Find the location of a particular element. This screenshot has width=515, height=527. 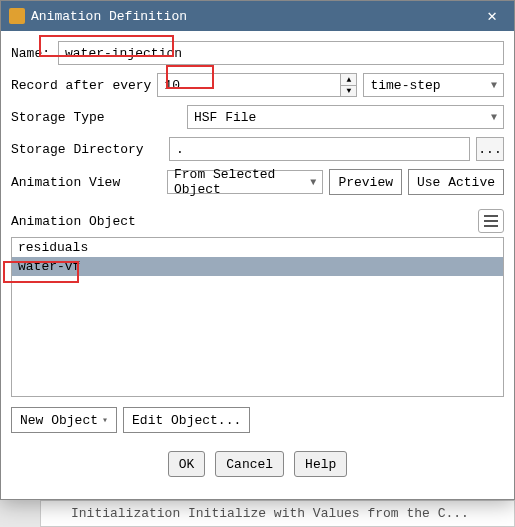

spinner-down-icon: ▼ is located at coordinates (348, 92).